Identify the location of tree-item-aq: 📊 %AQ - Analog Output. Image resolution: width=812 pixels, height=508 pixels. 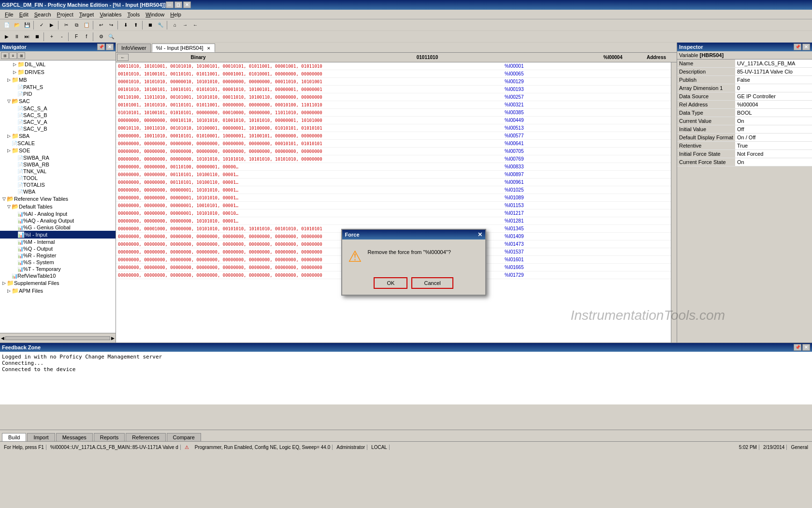
(58, 221).